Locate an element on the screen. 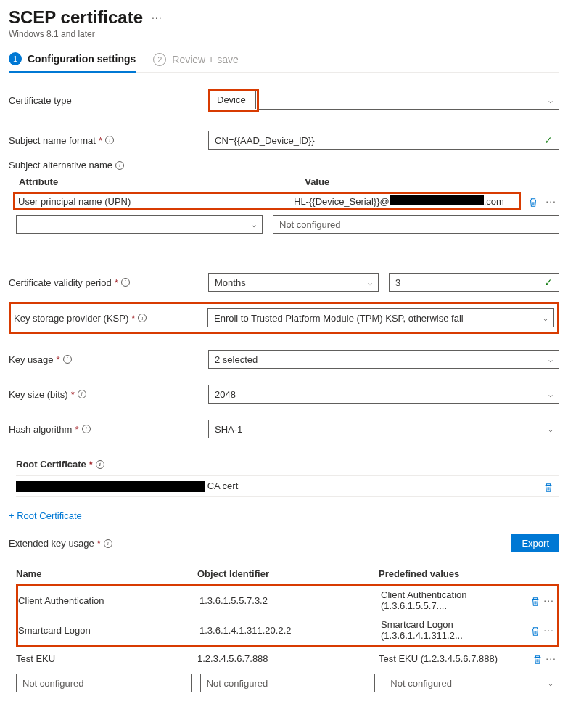 This screenshot has height=728, width=568. tab-label: Review + save is located at coordinates (205, 60).